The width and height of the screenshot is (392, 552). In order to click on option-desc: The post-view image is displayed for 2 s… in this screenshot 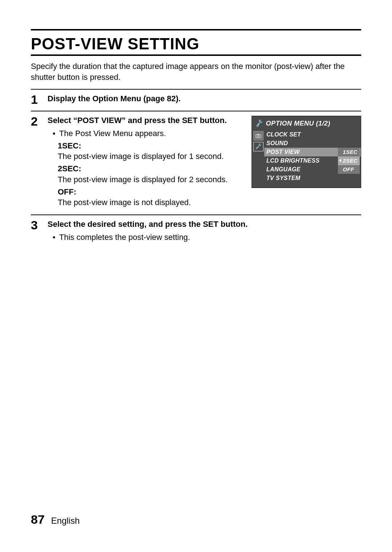, I will do `click(150, 180)`.